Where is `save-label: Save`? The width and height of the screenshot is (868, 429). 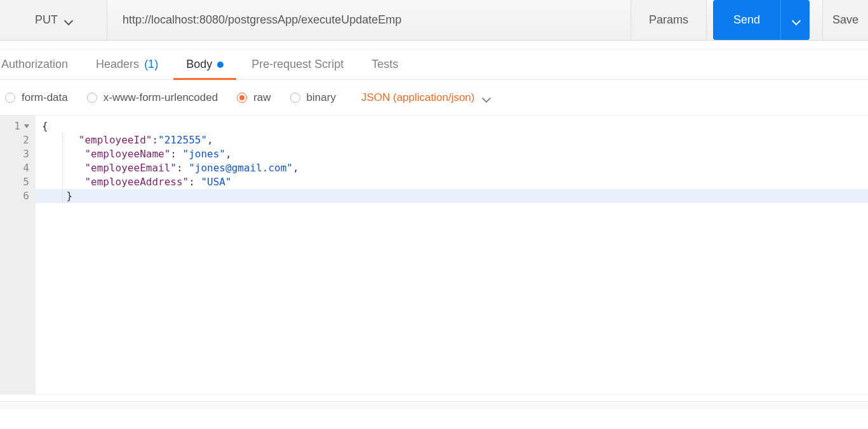
save-label: Save is located at coordinates (846, 20).